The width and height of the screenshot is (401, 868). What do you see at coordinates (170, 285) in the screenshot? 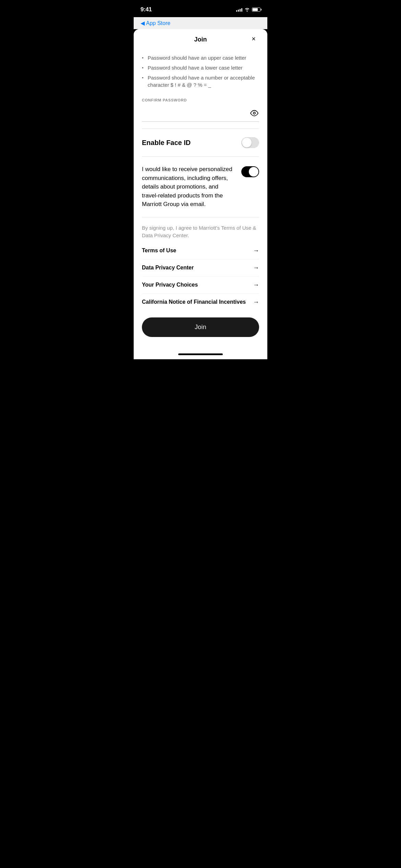
I see `privacy-choices-label: Your Privacy Choices` at bounding box center [170, 285].